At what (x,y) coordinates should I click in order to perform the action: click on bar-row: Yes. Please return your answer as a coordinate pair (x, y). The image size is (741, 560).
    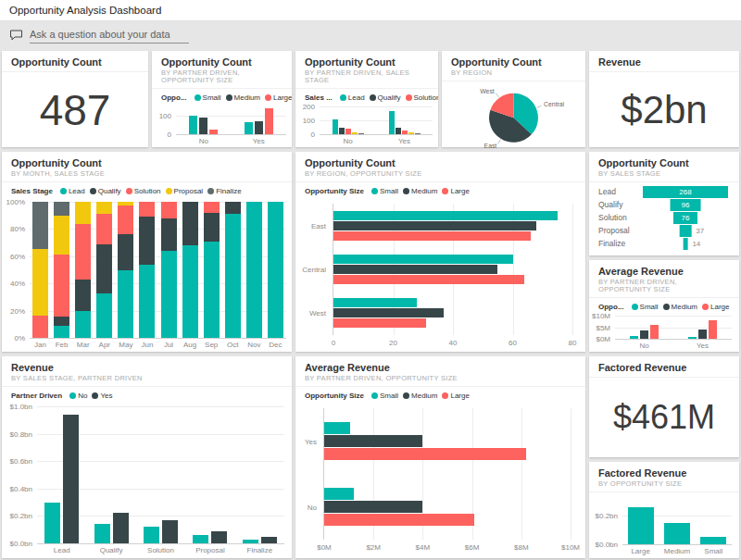
    Looking at the image, I should click on (447, 441).